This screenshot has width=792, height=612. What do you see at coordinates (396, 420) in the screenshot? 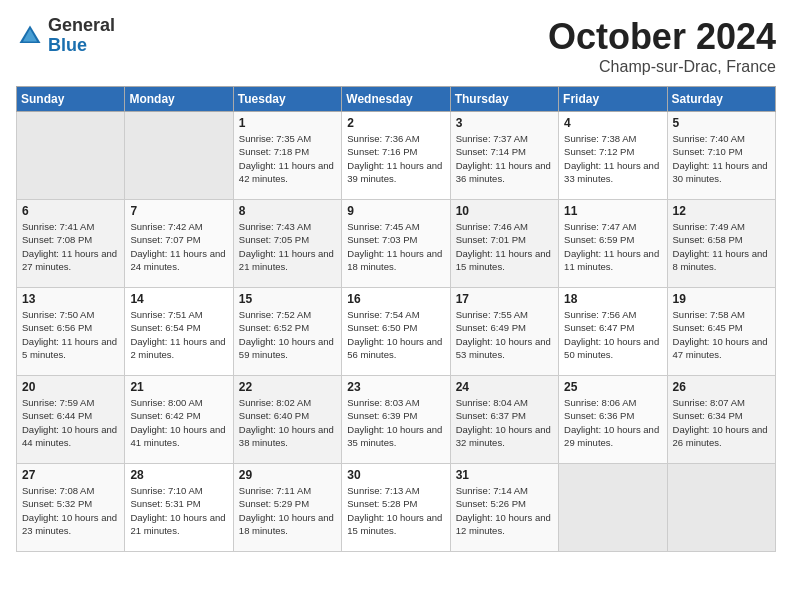
I see `week-row-4: 20Sunrise: 7:59 AM Sunset: 6:44 PM Dayli…` at bounding box center [396, 420].